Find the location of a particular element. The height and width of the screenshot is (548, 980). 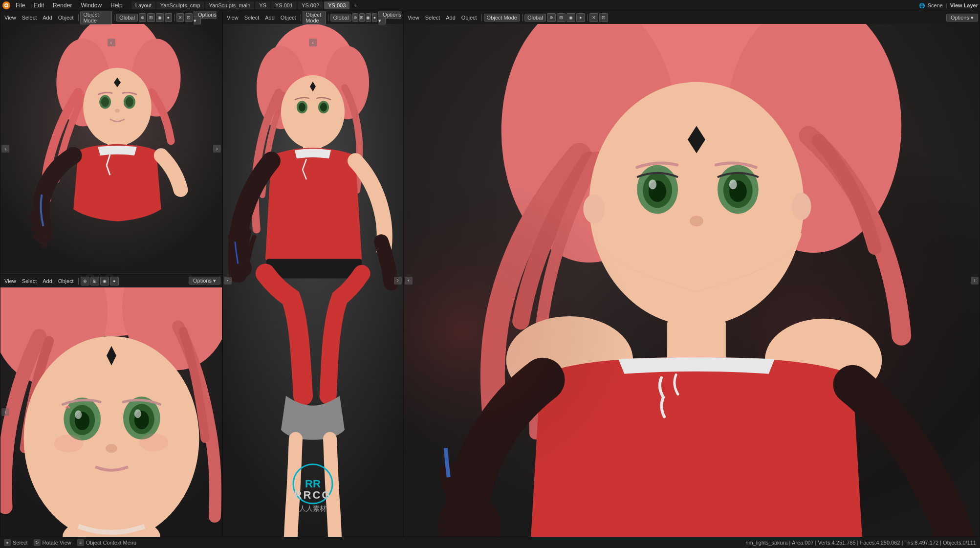

menu-edit: Edit is located at coordinates (39, 5).